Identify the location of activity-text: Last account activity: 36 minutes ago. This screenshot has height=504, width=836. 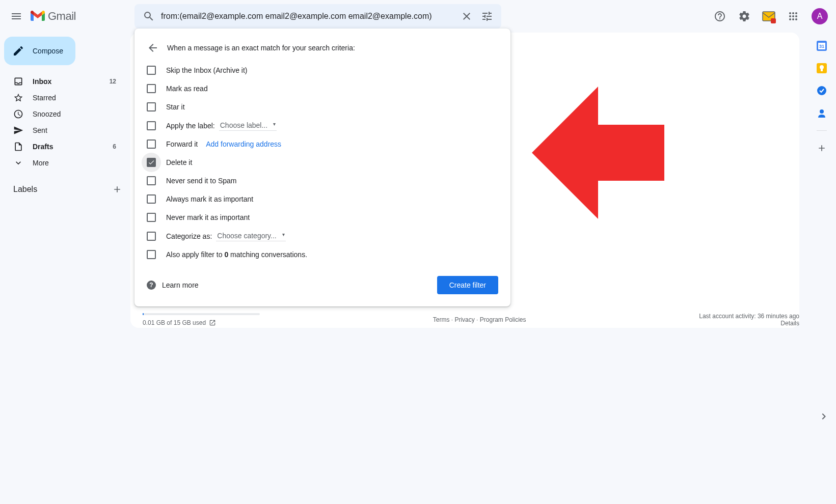
(749, 316).